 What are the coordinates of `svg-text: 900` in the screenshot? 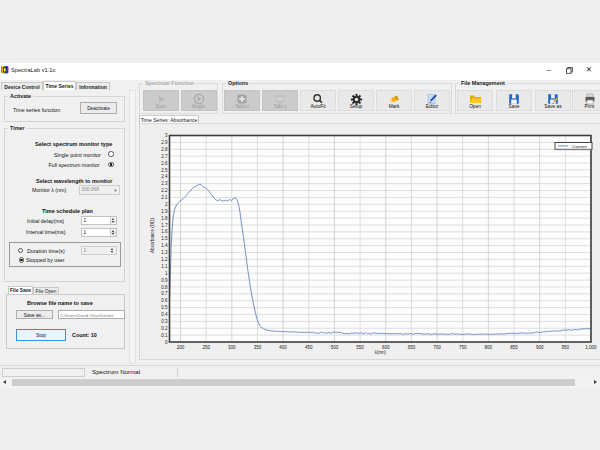 It's located at (540, 348).